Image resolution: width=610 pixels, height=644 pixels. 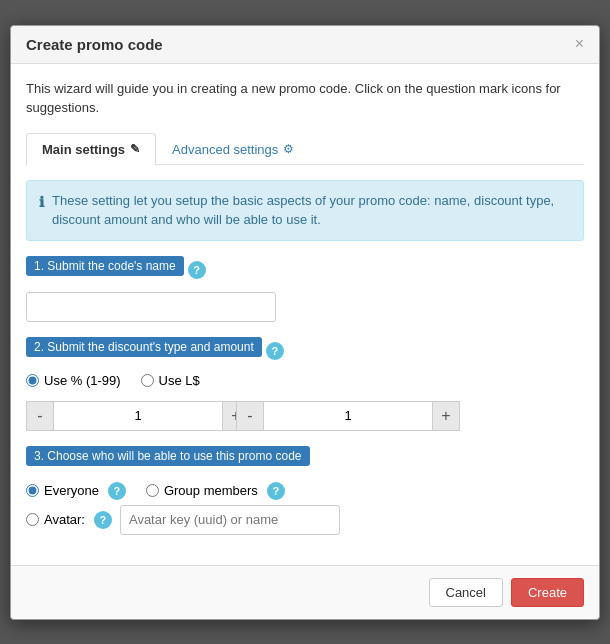 I want to click on section1-label: 1. Submit the code's name, so click(x=105, y=266).